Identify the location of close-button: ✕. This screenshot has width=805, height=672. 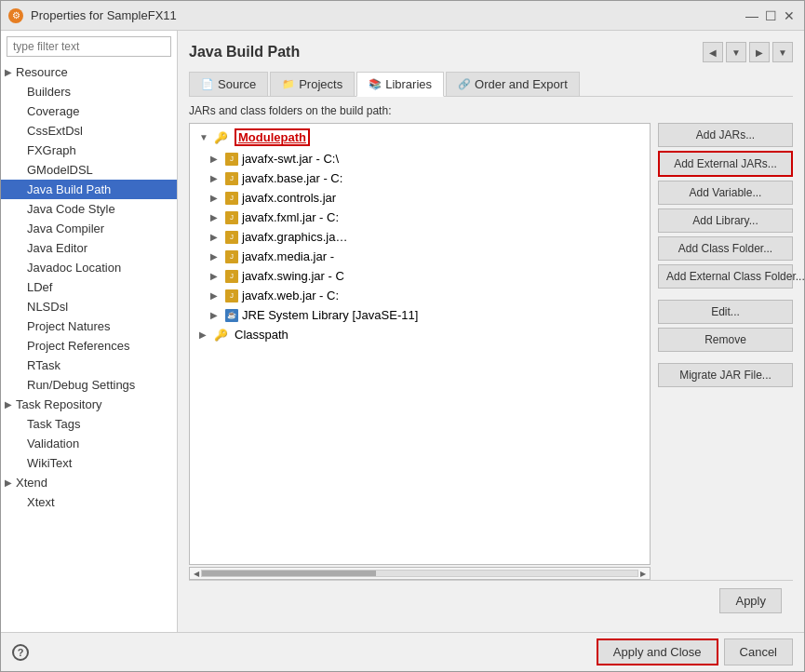
(789, 16).